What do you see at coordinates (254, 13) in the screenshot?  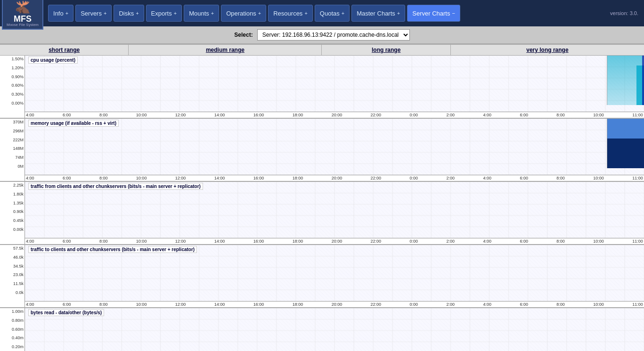 I see `nav-items: Info +Servers +Disks +Exports +Mounts +O…` at bounding box center [254, 13].